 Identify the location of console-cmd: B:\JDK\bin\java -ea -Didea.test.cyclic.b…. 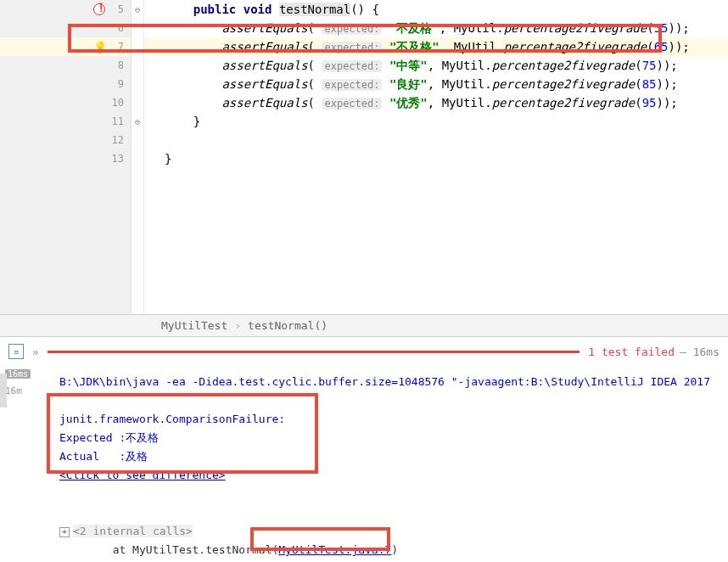
(394, 382).